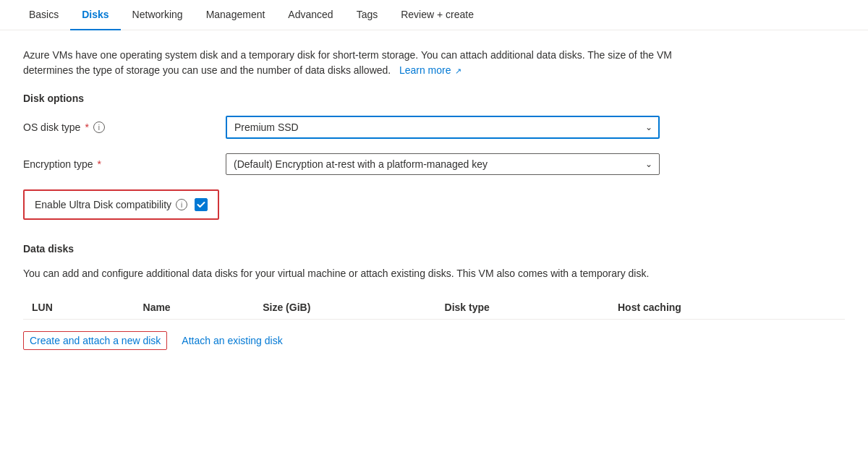 This screenshot has height=457, width=868. Describe the element at coordinates (158, 15) in the screenshot. I see `tab-networking: Networking` at that location.